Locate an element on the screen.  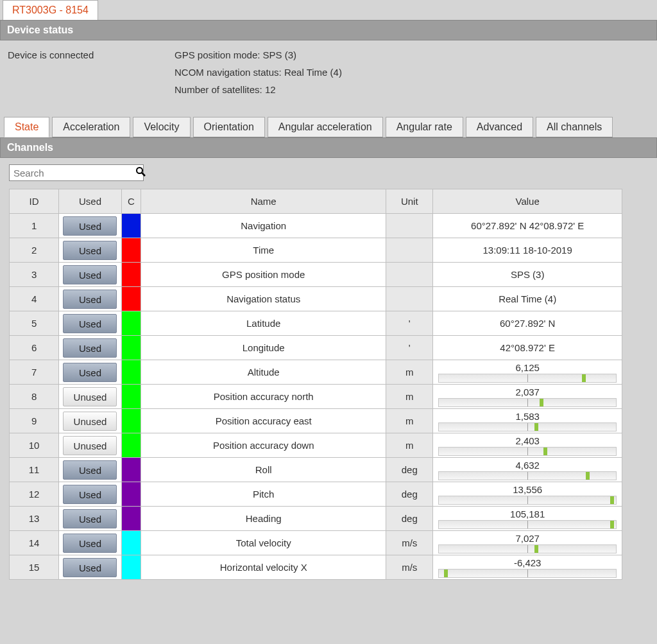
table-row: 12UsedPitchdeg13,556 is located at coordinates (316, 494).